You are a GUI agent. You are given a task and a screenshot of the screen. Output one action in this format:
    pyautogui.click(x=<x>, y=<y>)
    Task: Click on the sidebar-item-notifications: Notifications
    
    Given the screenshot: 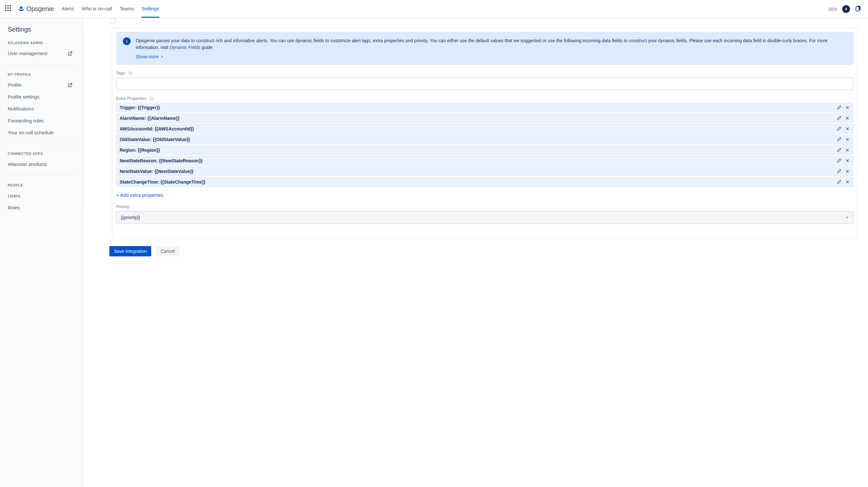 What is the action you would take?
    pyautogui.click(x=40, y=109)
    